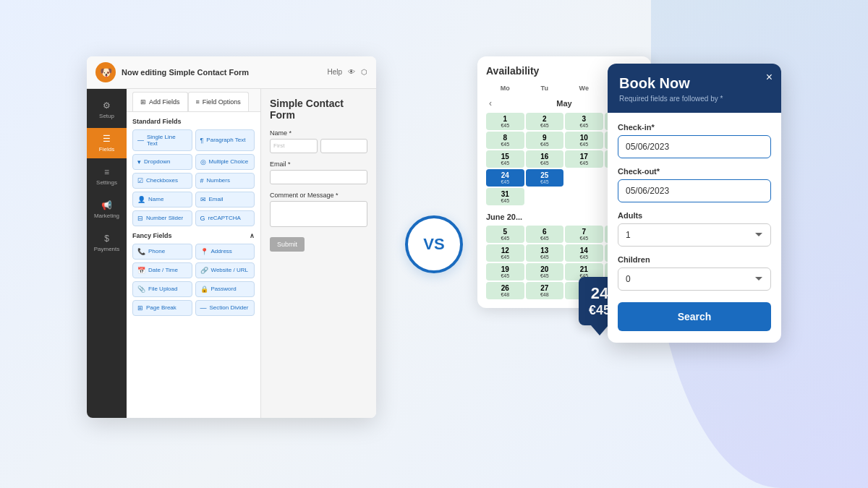 The image size is (868, 488). I want to click on checkout-input, so click(694, 191).